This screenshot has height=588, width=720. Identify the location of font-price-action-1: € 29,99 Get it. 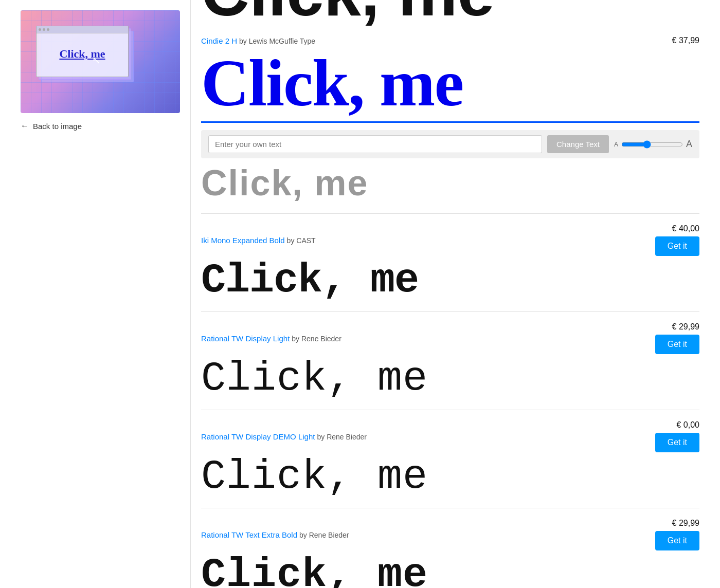
(677, 338).